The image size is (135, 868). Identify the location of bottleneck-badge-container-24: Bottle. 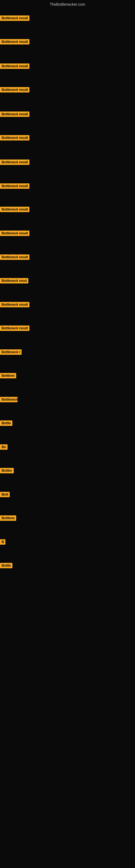
(6, 566).